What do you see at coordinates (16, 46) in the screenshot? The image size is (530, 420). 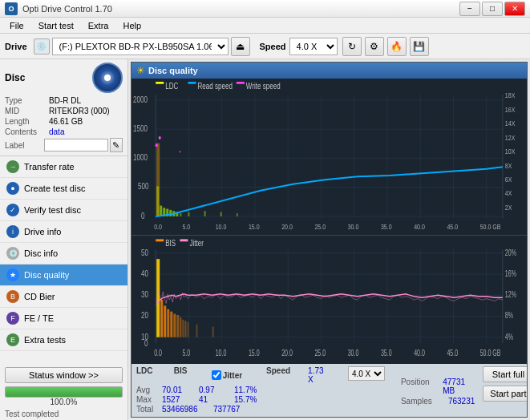 I see `drive-label: Drive` at bounding box center [16, 46].